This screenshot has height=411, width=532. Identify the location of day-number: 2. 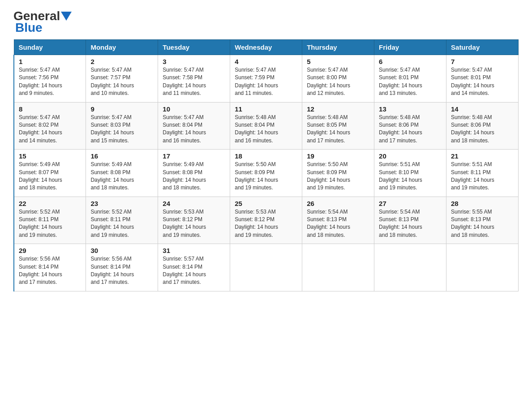
(122, 62).